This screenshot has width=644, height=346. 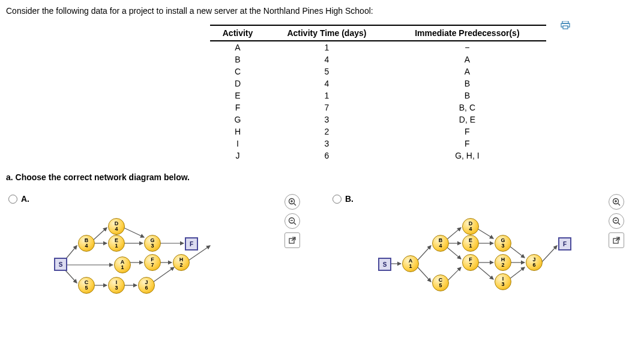 What do you see at coordinates (153, 255) in the screenshot?
I see `diagram-A: S B4 A1 C5 D4 E1 F7 G3 H2 I3 J6 F` at bounding box center [153, 255].